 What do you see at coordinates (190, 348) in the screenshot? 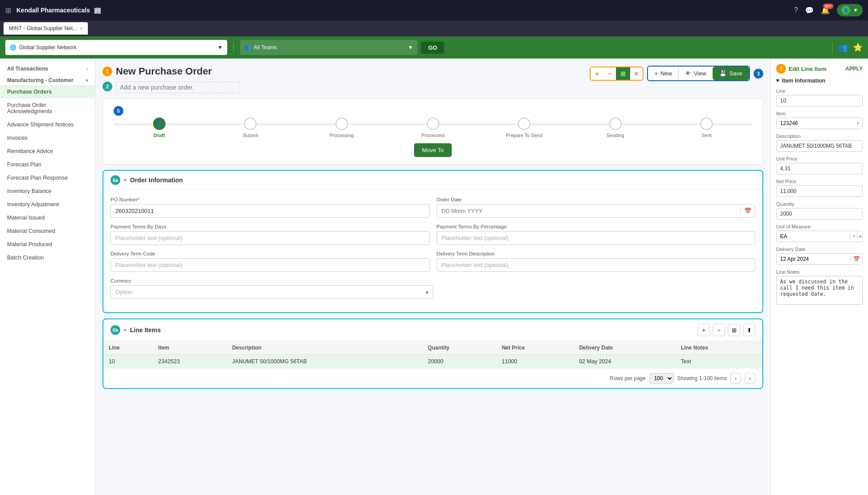
I see `col-item: Item` at bounding box center [190, 348].